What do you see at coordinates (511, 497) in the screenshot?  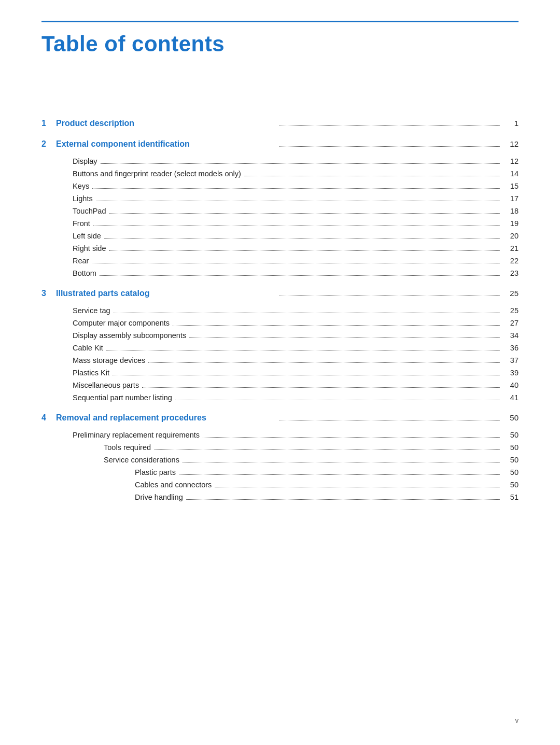 I see `toc-item-page-4-5: 51` at bounding box center [511, 497].